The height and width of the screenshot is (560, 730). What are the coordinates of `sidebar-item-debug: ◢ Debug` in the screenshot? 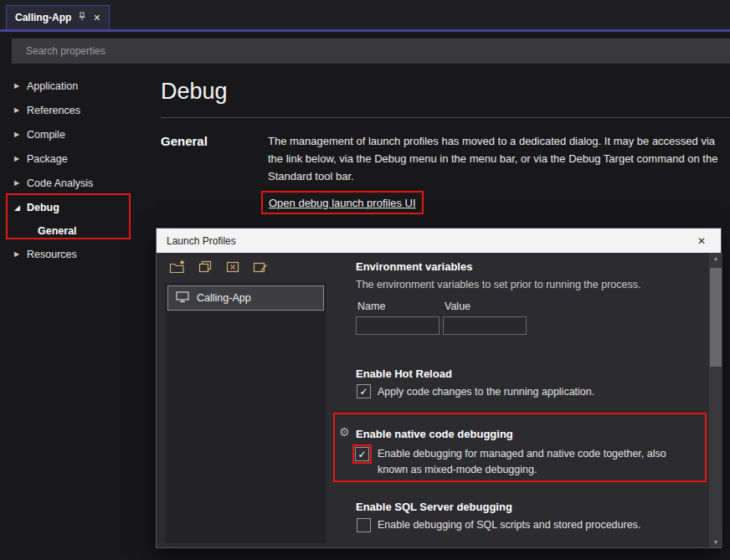 It's located at (75, 208).